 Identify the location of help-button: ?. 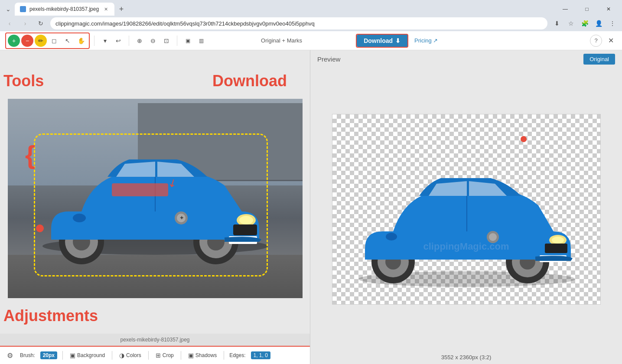
(596, 41).